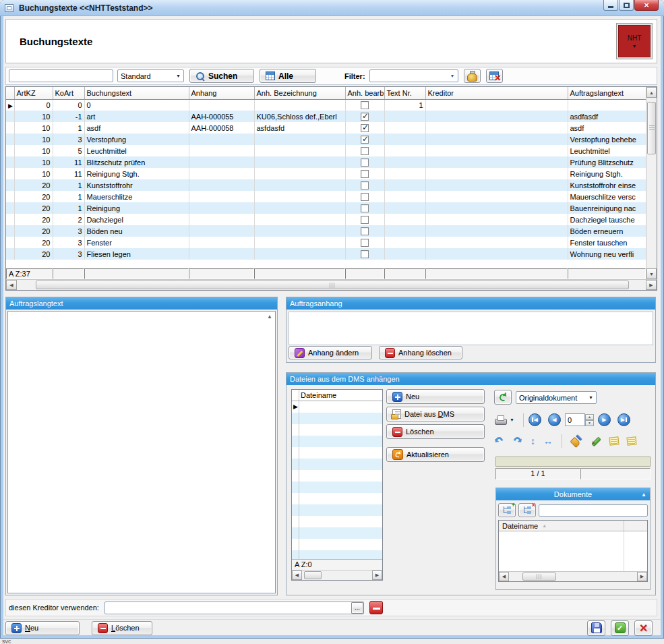 This screenshot has width=664, height=644. I want to click on brush-tool-button, so click(577, 441).